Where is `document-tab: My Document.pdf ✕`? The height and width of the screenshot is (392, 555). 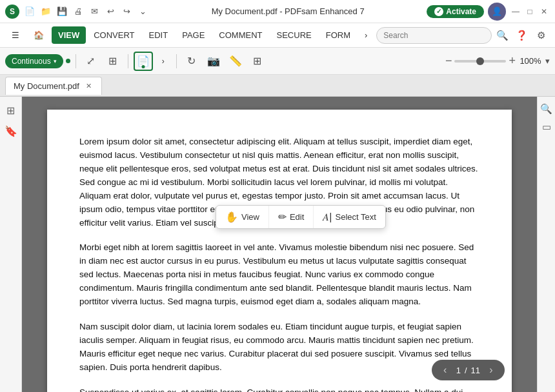
document-tab: My Document.pdf ✕ is located at coordinates (54, 86).